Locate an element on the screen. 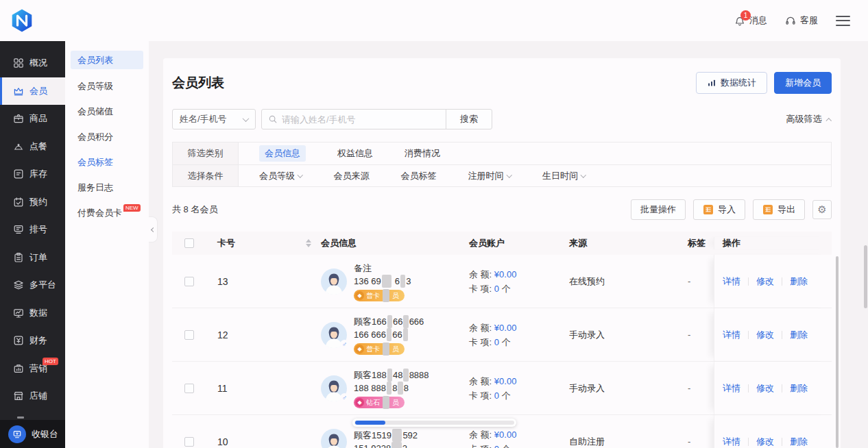 The height and width of the screenshot is (448, 868). sort-icon is located at coordinates (309, 243).